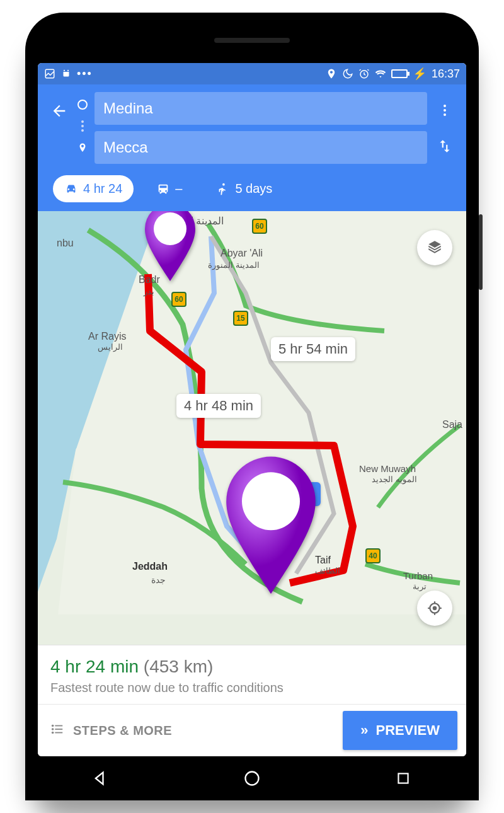  I want to click on route-distance: (453 km), so click(178, 667).